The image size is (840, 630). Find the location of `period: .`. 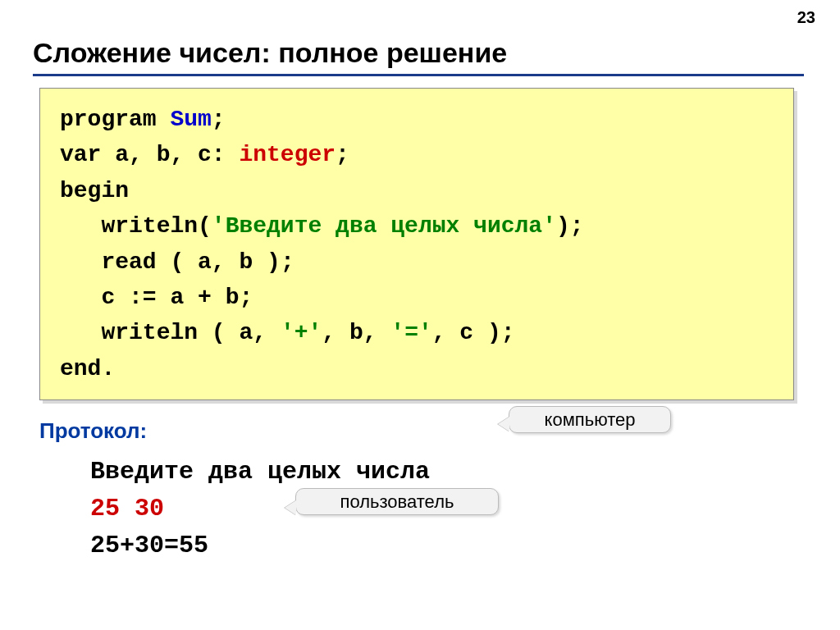

period: . is located at coordinates (108, 369).